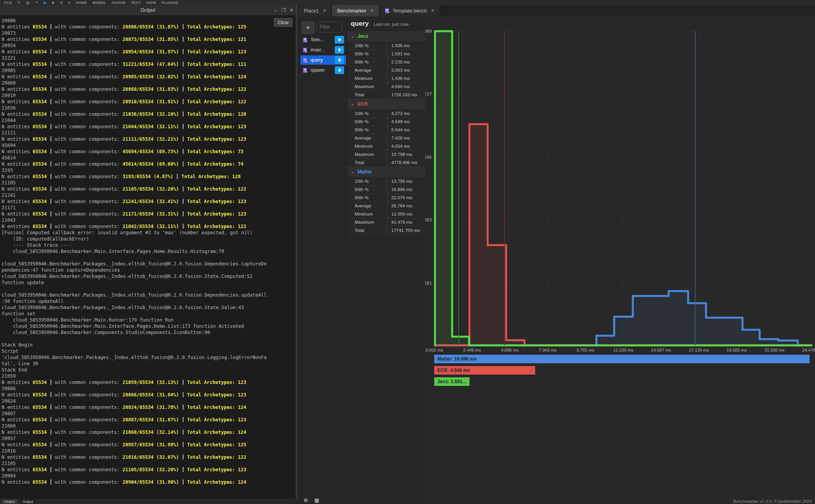 Image resolution: width=815 pixels, height=504 pixels. I want to click on filter-input, so click(329, 27).